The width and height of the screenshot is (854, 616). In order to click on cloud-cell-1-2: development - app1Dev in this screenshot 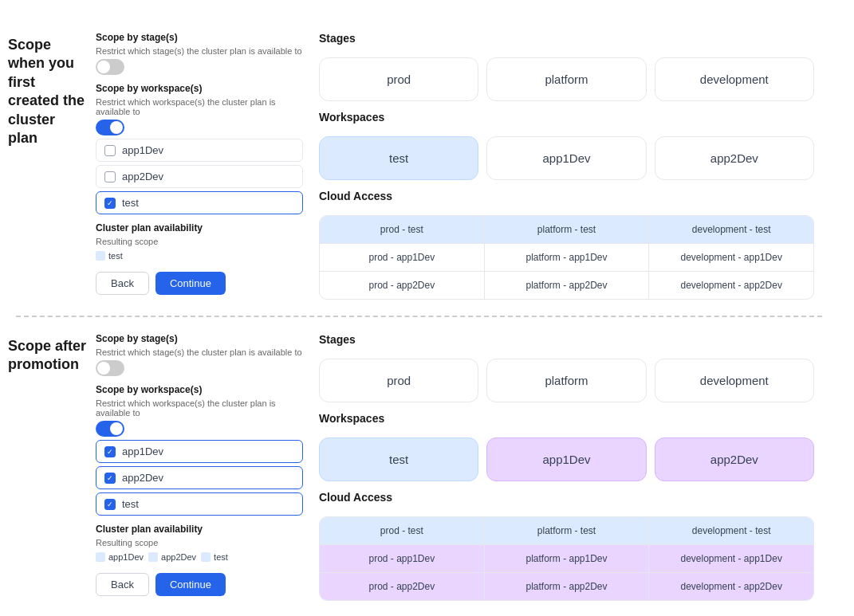, I will do `click(731, 559)`.